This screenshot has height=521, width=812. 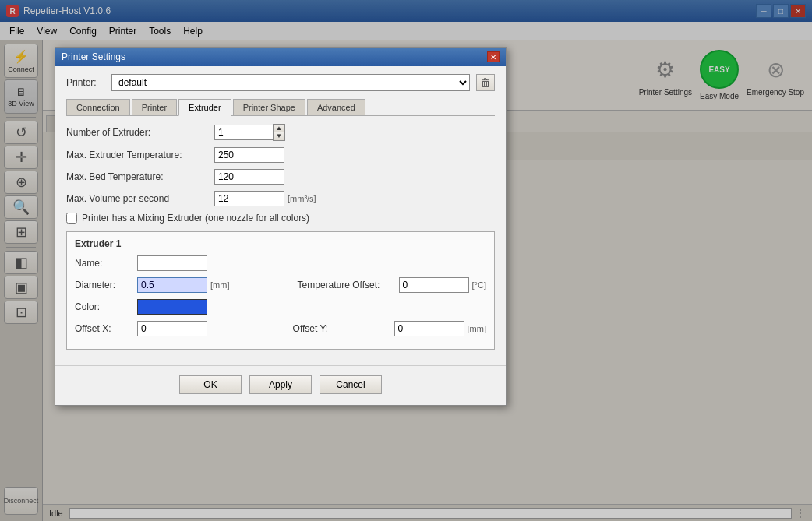 I want to click on printer-label: Printer:, so click(x=86, y=83).